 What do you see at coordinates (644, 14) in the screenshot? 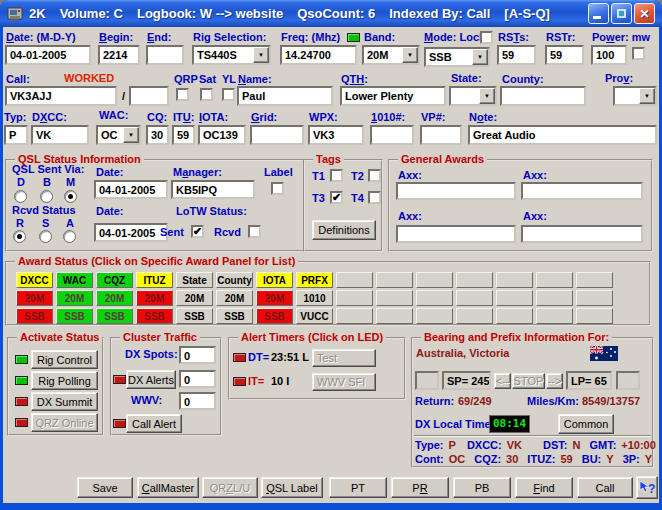
I see `close-button: ✕` at bounding box center [644, 14].